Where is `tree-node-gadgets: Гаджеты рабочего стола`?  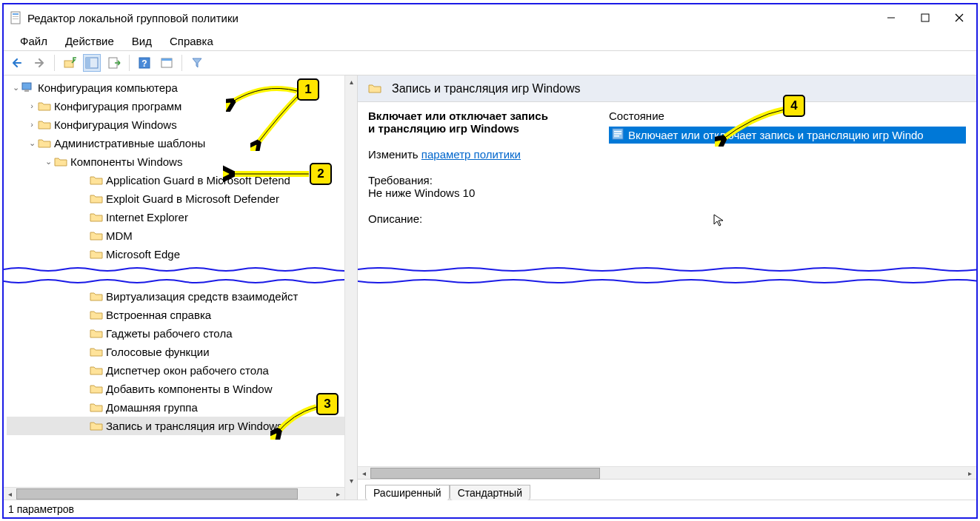
tree-node-gadgets: Гаджеты рабочего стола is located at coordinates (176, 333).